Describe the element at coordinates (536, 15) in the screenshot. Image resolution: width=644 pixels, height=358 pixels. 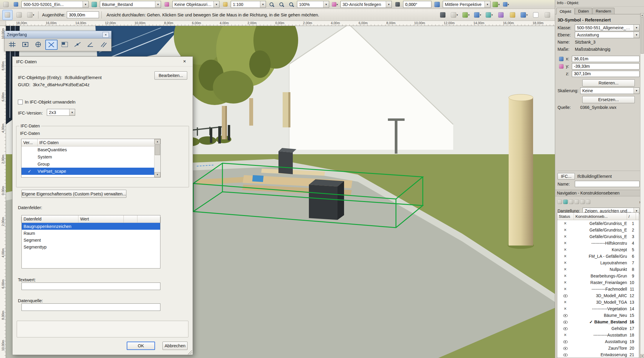
I see `whiteboard-icon` at that location.